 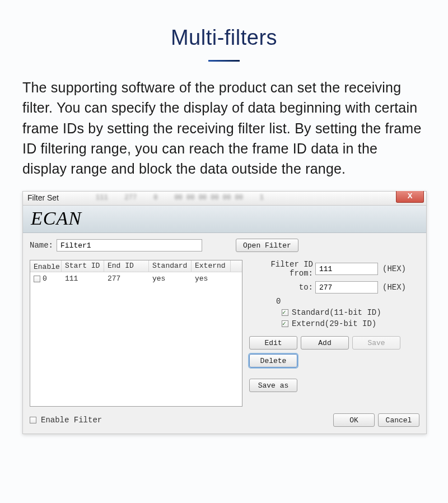 I want to click on filter-edit-panel: Filter ID from: (HEX) to: (HEX) 0 Standa…, so click(x=334, y=333).